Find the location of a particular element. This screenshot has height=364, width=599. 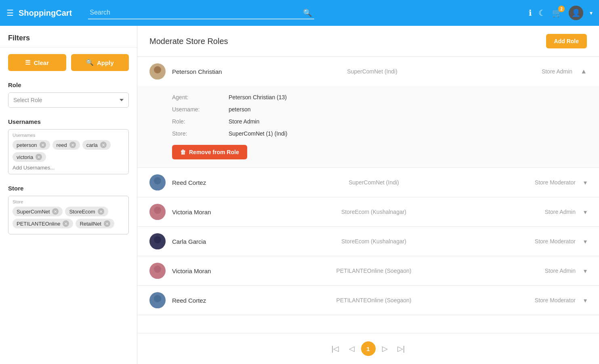

list-item: victoria ✕ is located at coordinates (29, 157).